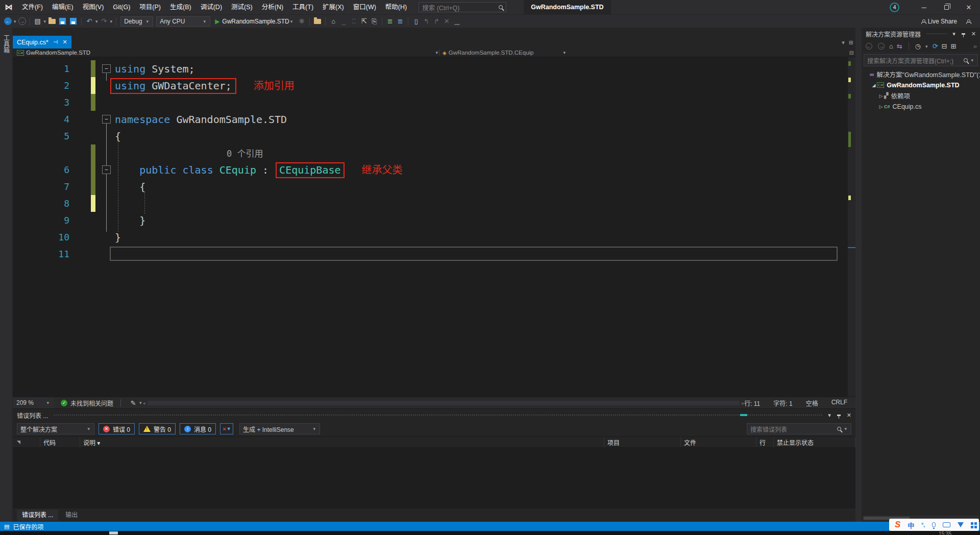 The image size is (980, 535). I want to click on spaces-indicator: 空格, so click(812, 403).